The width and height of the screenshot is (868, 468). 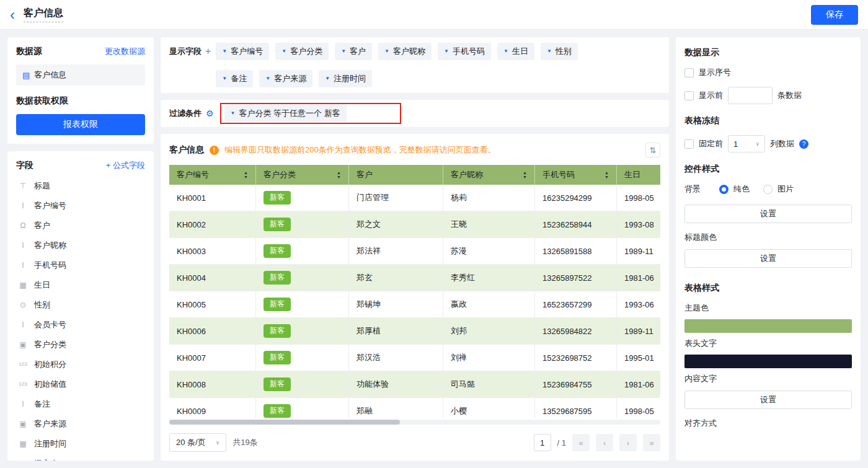 What do you see at coordinates (489, 175) in the screenshot?
I see `column-header: 客户昵称▲▼` at bounding box center [489, 175].